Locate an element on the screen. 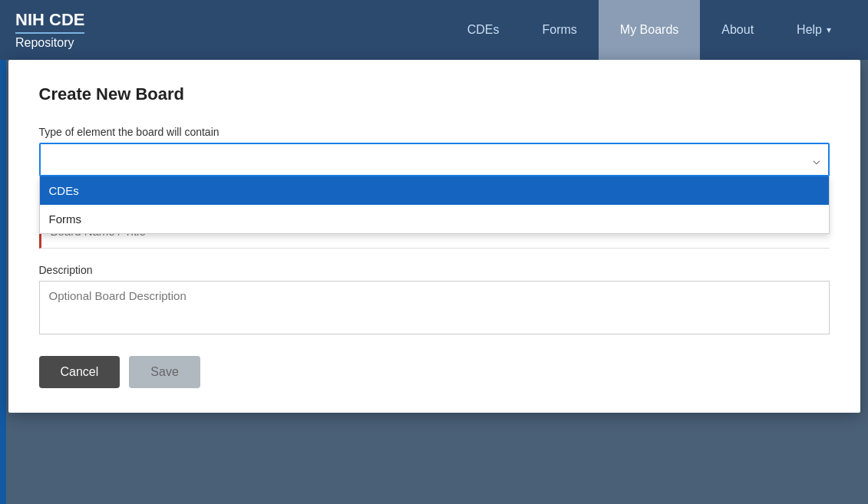  logo-line2: Repository is located at coordinates (50, 43).